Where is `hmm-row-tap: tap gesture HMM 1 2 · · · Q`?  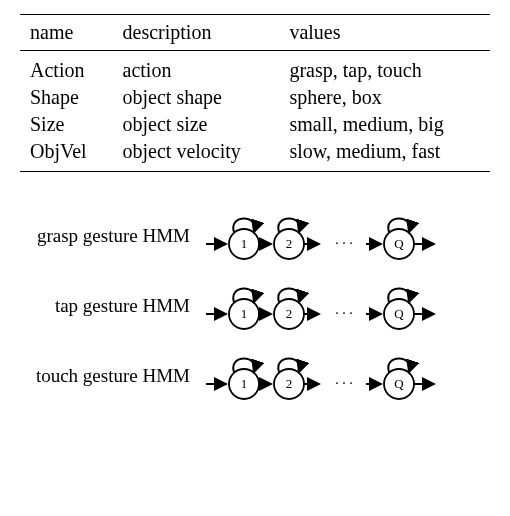 hmm-row-tap: tap gesture HMM 1 2 · · · Q is located at coordinates (252, 306).